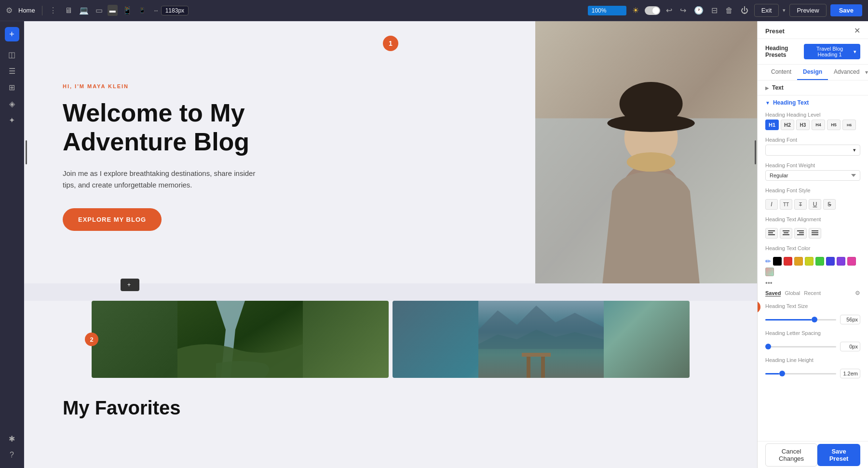 The image size is (868, 468). I want to click on save-preset-button: Save Preset, so click(839, 455).